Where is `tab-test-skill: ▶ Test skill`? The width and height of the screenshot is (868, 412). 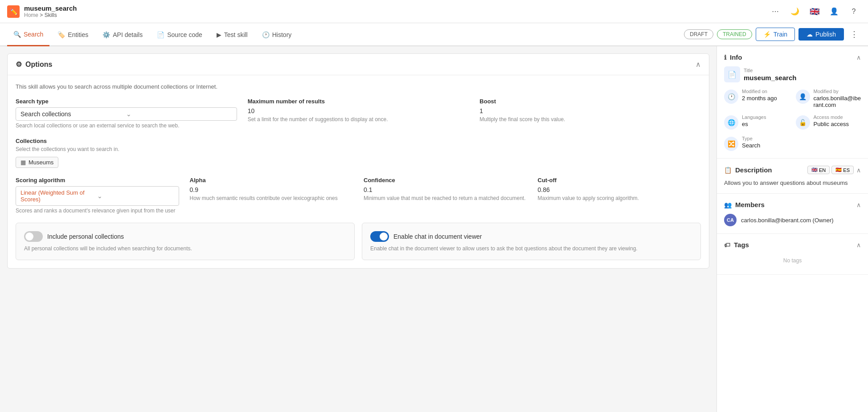 tab-test-skill: ▶ Test skill is located at coordinates (232, 35).